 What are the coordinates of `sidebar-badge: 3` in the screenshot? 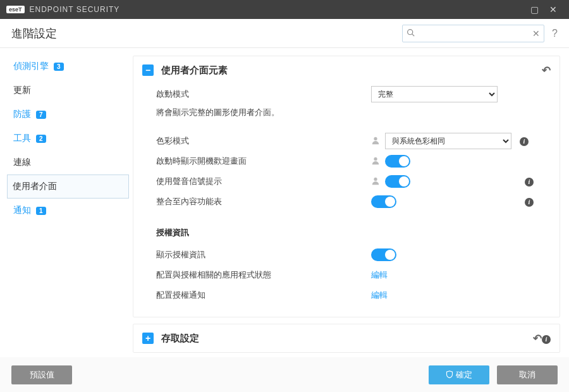 It's located at (59, 67).